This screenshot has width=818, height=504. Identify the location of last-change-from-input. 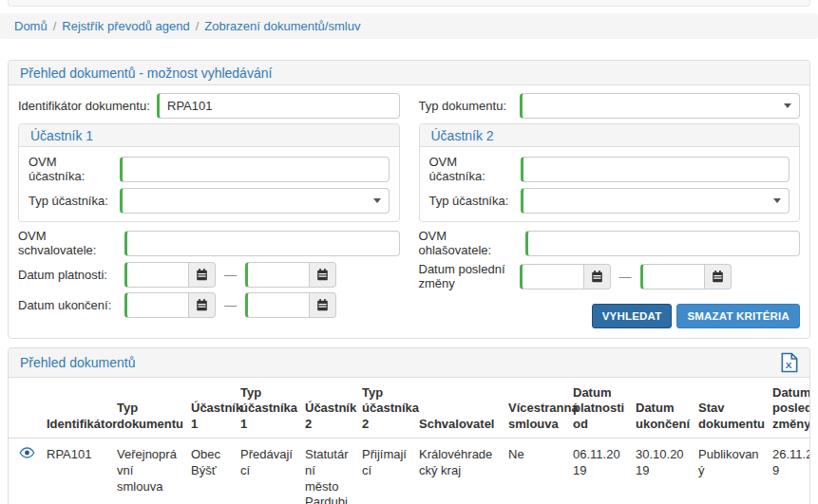
(552, 277).